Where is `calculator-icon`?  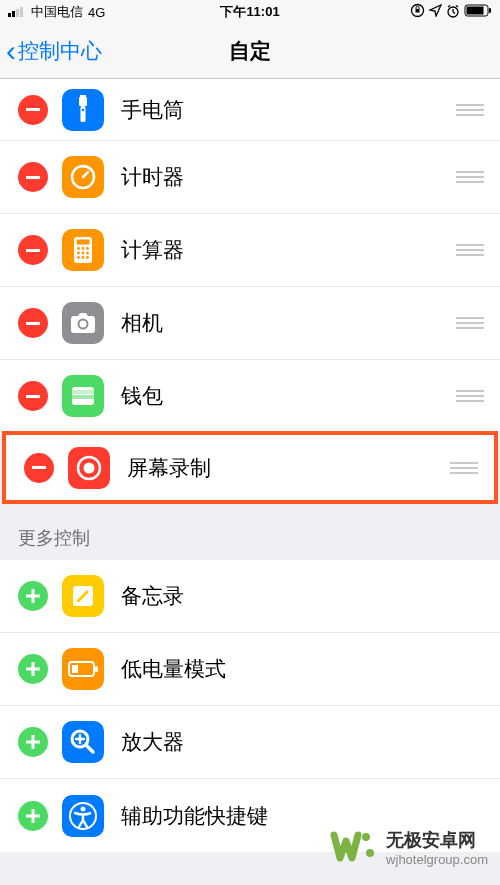 calculator-icon is located at coordinates (83, 250).